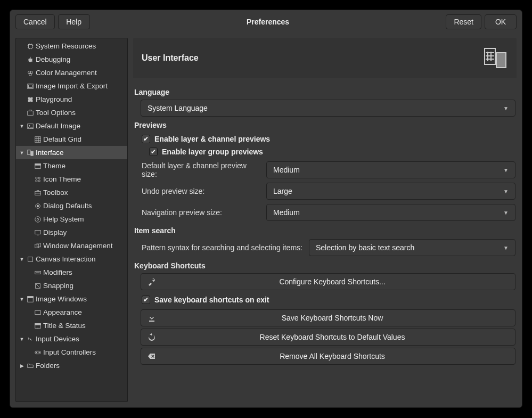 The width and height of the screenshot is (532, 418). What do you see at coordinates (38, 233) in the screenshot?
I see `display-icon` at bounding box center [38, 233].